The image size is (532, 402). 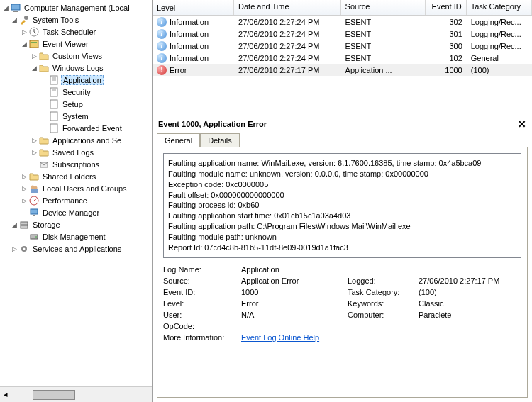 I want to click on prop-level-label: Level:, so click(x=202, y=303).